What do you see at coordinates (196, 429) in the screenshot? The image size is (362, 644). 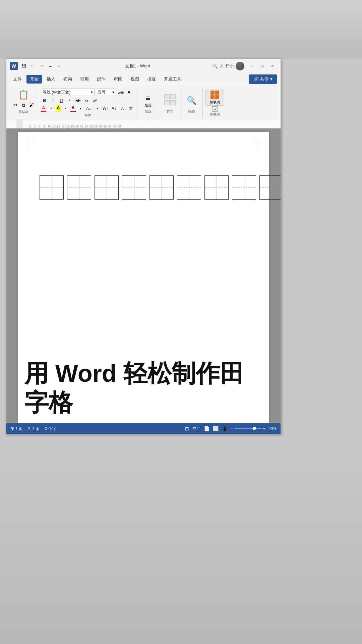 I see `focus-mode-label: 专注` at bounding box center [196, 429].